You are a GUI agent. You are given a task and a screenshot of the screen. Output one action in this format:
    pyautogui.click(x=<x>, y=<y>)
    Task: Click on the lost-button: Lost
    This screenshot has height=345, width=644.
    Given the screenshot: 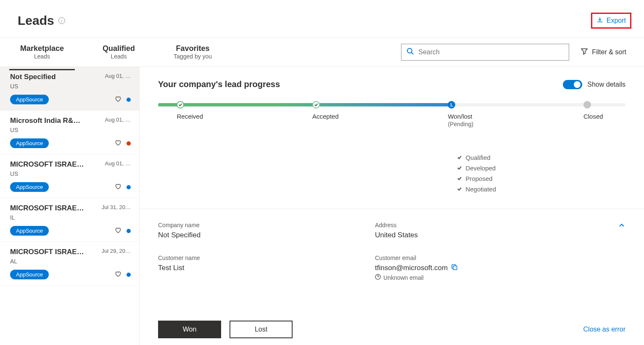 What is the action you would take?
    pyautogui.click(x=261, y=329)
    